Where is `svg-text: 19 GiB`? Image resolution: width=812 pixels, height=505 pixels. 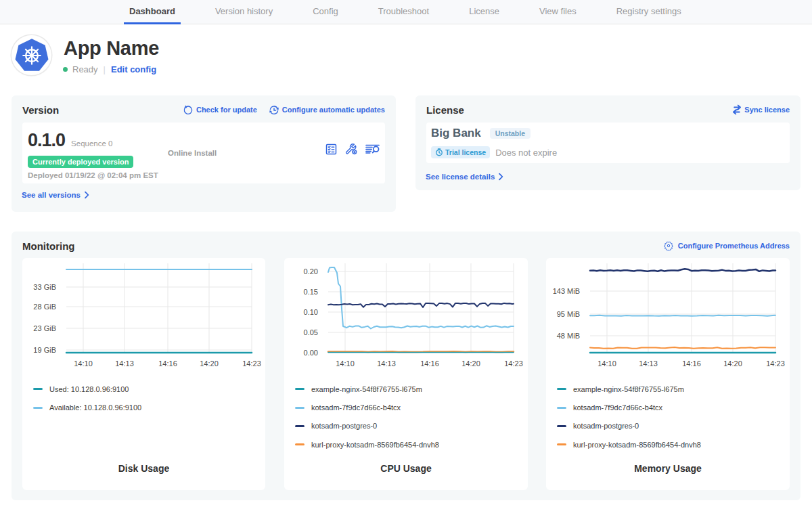
svg-text: 19 GiB is located at coordinates (45, 350).